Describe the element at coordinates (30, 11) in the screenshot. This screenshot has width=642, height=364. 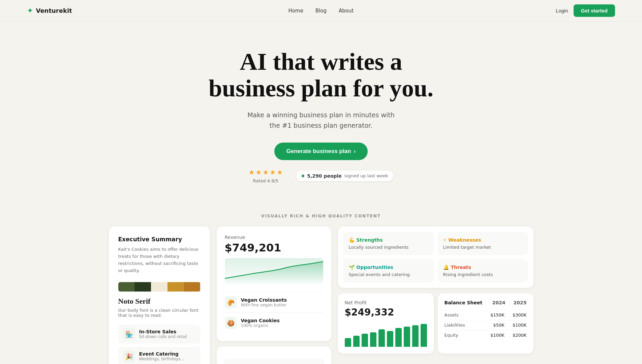
I see `logo-icon: ✦` at that location.